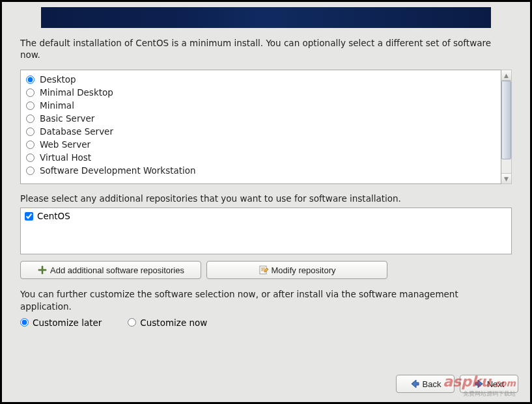 The image size is (532, 404). I want to click on software-option: Basic Server, so click(260, 118).